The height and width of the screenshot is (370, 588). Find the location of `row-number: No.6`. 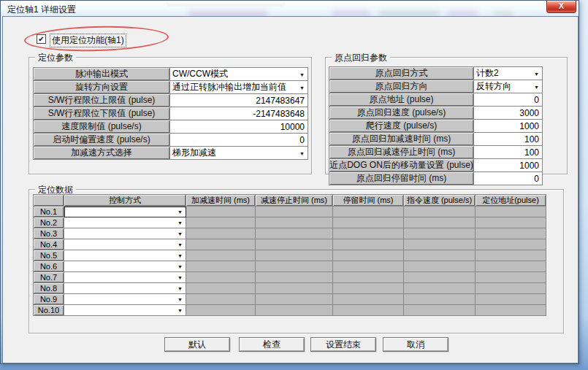

row-number: No.6 is located at coordinates (49, 267).